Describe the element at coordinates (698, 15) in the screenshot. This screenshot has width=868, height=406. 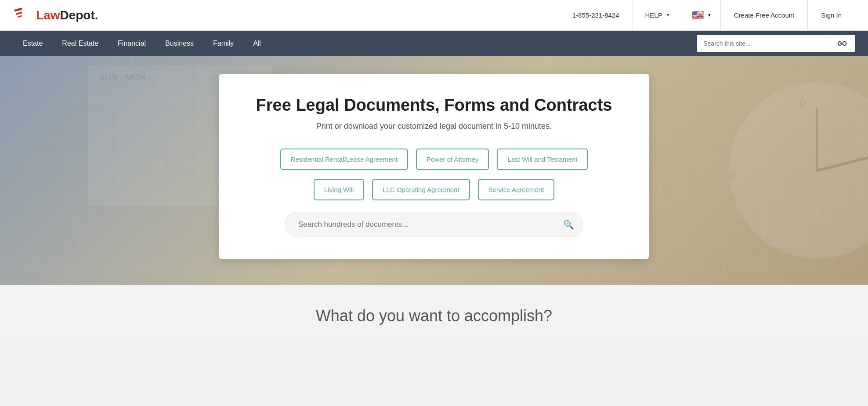
I see `us-flag-icon: 🇺🇸` at that location.